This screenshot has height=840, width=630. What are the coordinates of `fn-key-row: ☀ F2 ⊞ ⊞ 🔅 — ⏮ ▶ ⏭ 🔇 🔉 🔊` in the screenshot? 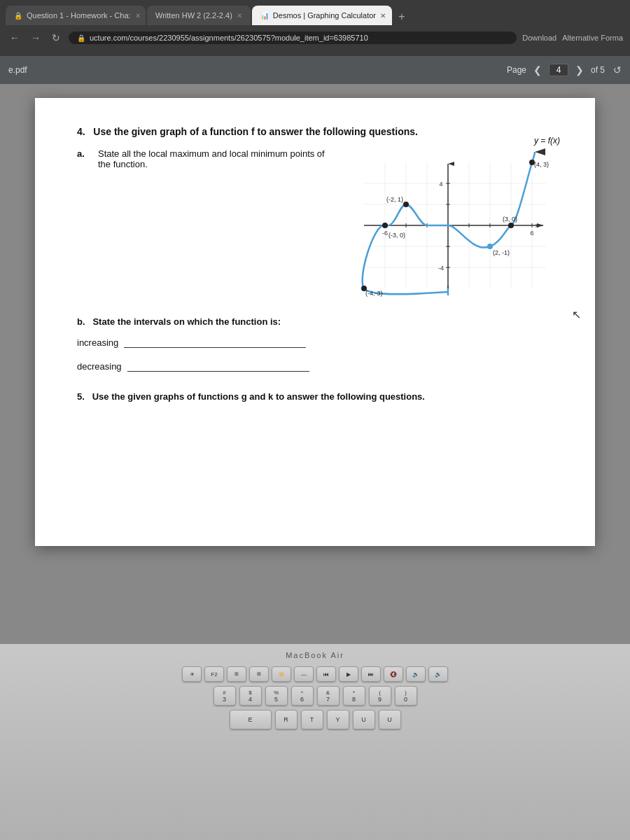 It's located at (315, 674).